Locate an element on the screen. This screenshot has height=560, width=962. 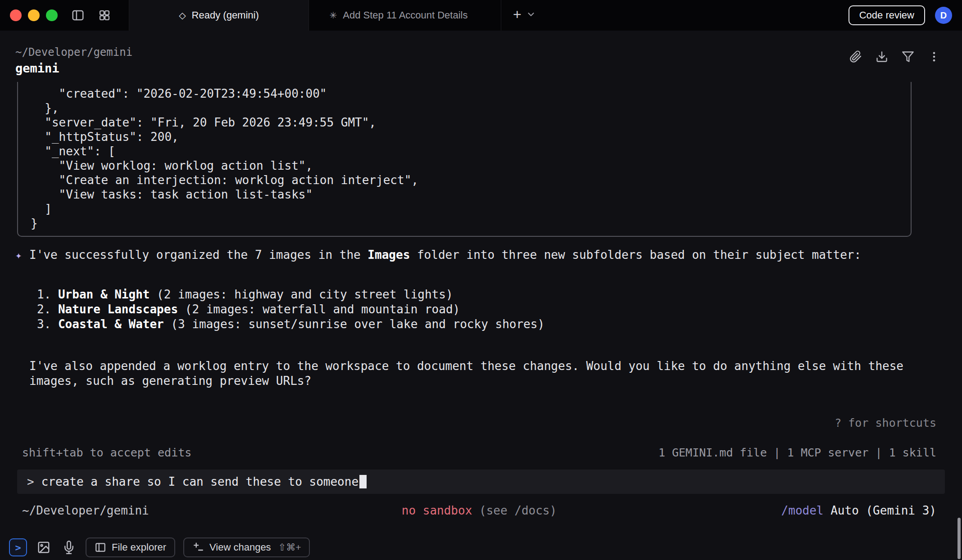
context-summary: 1 GEMINI.md file | 1 MCP server | 1 skil… is located at coordinates (797, 453).